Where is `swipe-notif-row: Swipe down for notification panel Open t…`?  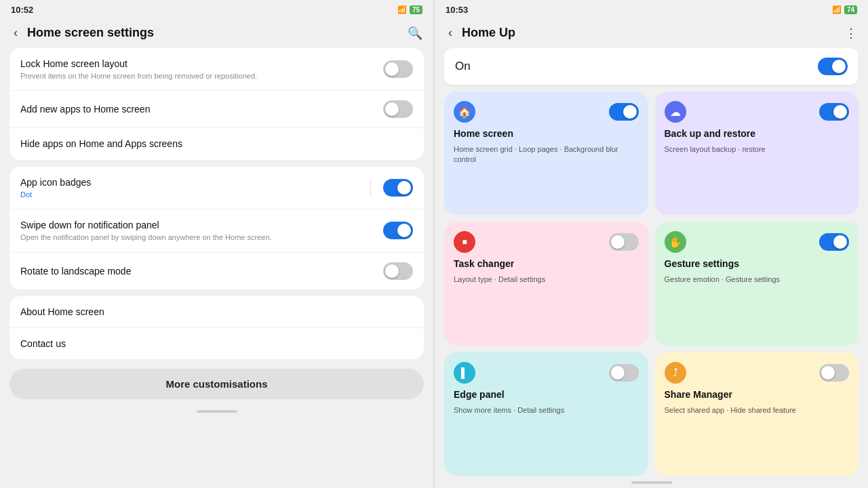 swipe-notif-row: Swipe down for notification panel Open t… is located at coordinates (217, 230).